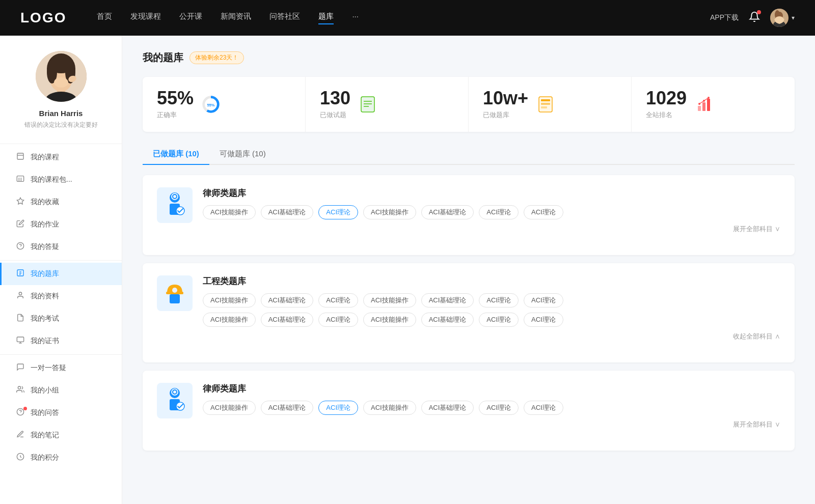 The height and width of the screenshot is (504, 815). Describe the element at coordinates (287, 212) in the screenshot. I see `tag-lawyer-1-1: ACI基础理论` at that location.